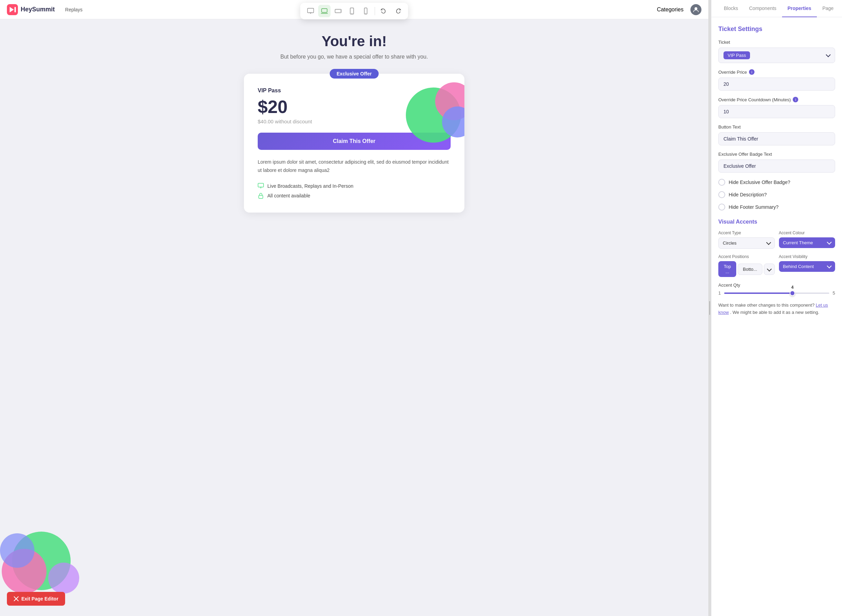 Image resolution: width=842 pixels, height=616 pixels. What do you see at coordinates (777, 51) in the screenshot?
I see `ticket-field-group: Ticket VIP Pass` at bounding box center [777, 51].